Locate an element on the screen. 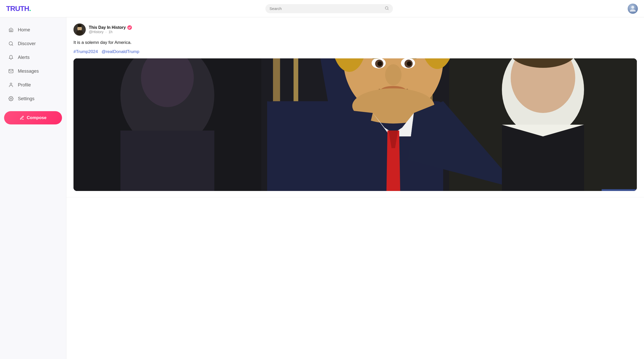  sidebar-label-discover: Discover is located at coordinates (27, 44).